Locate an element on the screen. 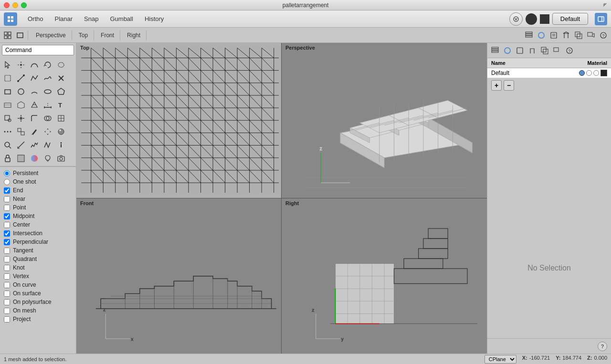  freeform-tool is located at coordinates (48, 78).